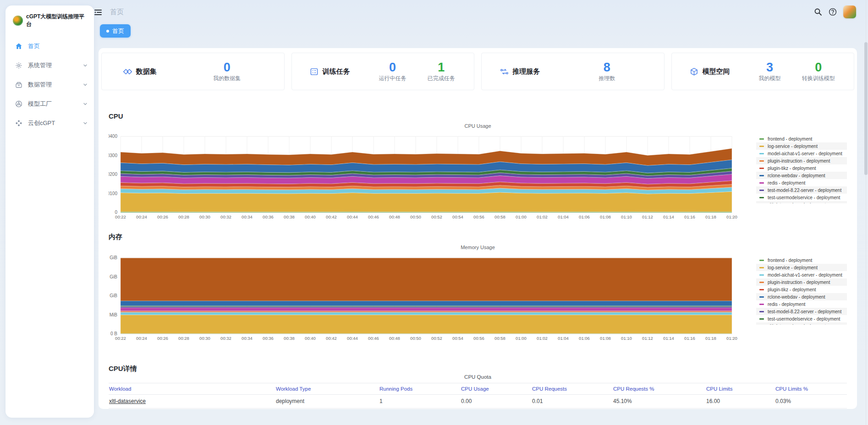  What do you see at coordinates (441, 67) in the screenshot?
I see `stat-value: 1` at bounding box center [441, 67].